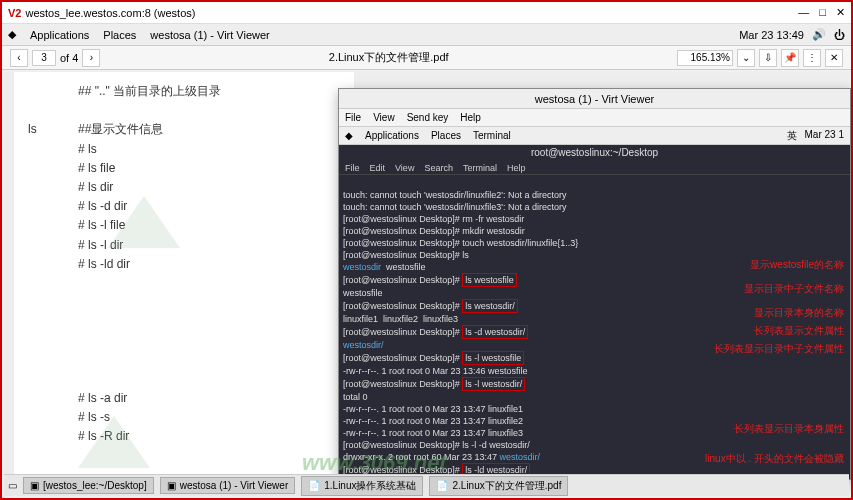  What do you see at coordinates (493, 358) in the screenshot?
I see `hl-ls-l-file: ls -l westosfile` at bounding box center [493, 358].